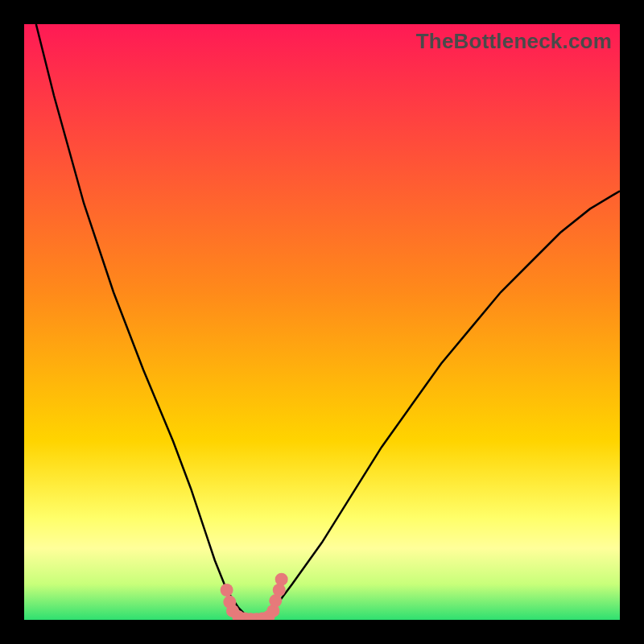 The height and width of the screenshot is (644, 644). I want to click on watermark-text: TheBottleneck.com, so click(514, 42).